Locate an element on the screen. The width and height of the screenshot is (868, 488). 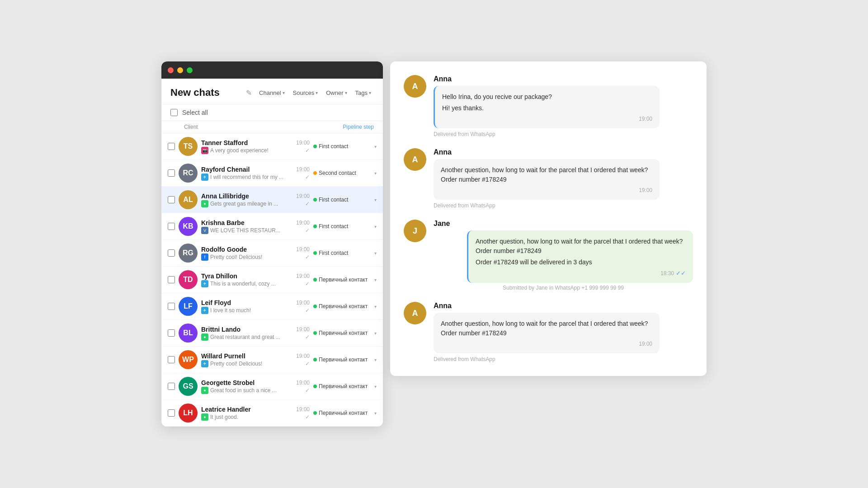
chat-preview-row: ● Gets great gas mileage in ... ✓ is located at coordinates (255, 204).